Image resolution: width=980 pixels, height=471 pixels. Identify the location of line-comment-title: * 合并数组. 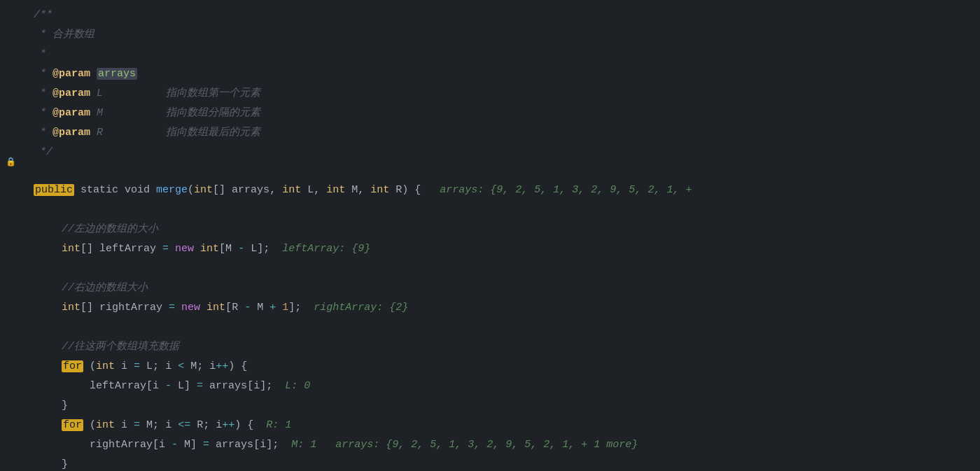
(490, 35).